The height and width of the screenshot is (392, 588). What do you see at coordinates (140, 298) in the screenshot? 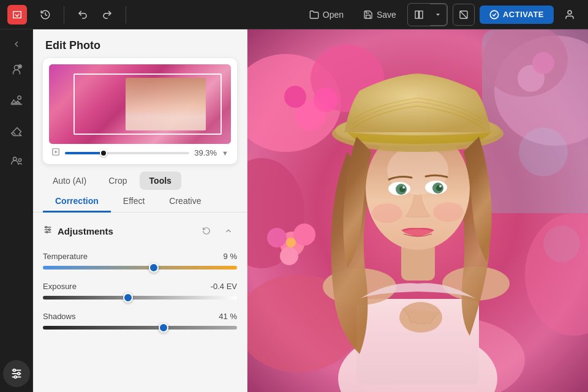
I see `exposure-slider` at bounding box center [140, 298].